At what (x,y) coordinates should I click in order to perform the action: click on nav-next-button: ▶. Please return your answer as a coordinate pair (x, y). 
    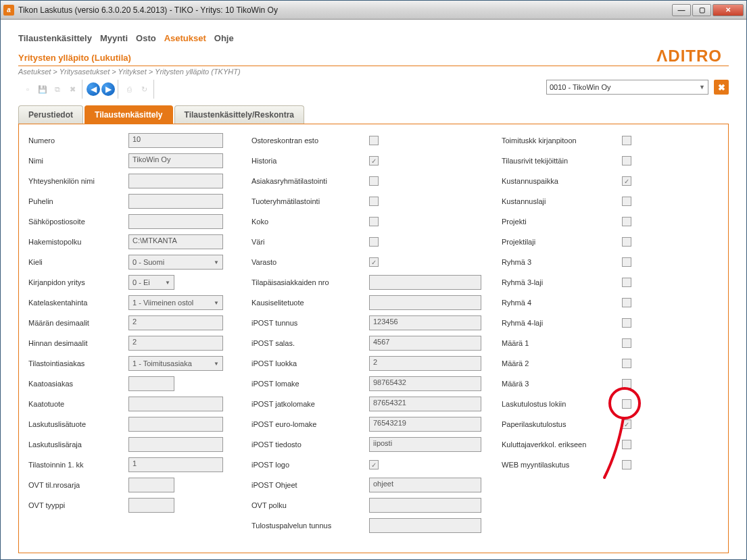
    Looking at the image, I should click on (108, 89).